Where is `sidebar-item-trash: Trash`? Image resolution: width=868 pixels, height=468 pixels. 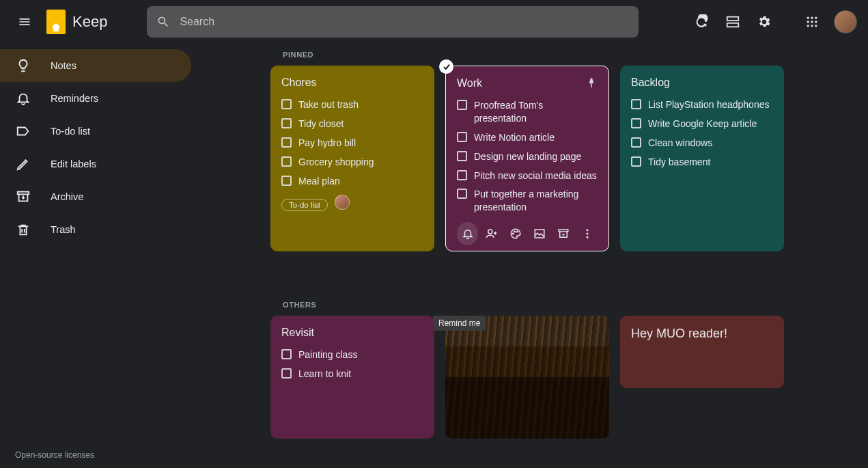 sidebar-item-trash: Trash is located at coordinates (96, 230).